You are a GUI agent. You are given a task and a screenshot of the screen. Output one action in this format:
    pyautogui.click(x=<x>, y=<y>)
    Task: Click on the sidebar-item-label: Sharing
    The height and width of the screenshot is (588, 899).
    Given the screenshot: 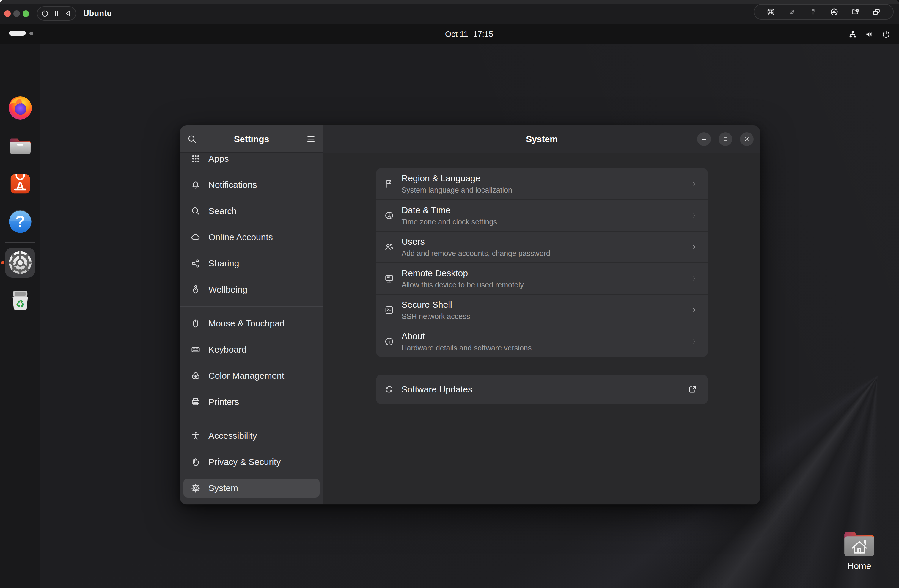 What is the action you would take?
    pyautogui.click(x=224, y=264)
    